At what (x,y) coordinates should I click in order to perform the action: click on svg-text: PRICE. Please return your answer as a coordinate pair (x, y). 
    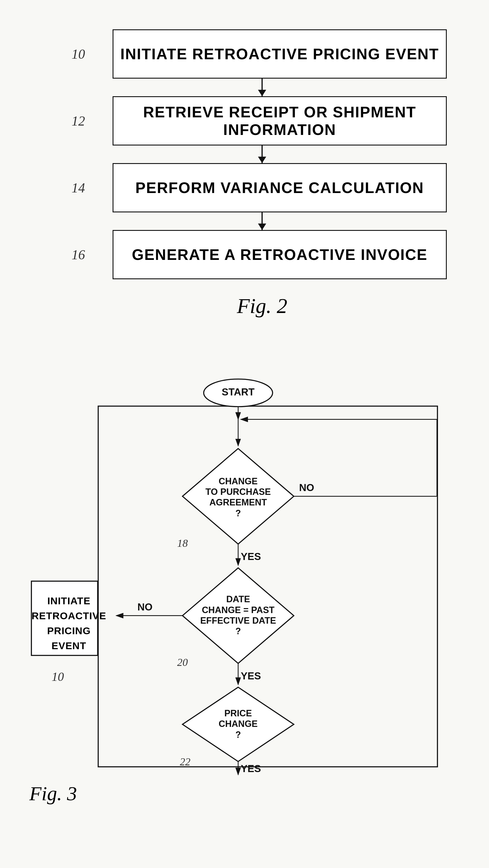
    Looking at the image, I should click on (238, 713).